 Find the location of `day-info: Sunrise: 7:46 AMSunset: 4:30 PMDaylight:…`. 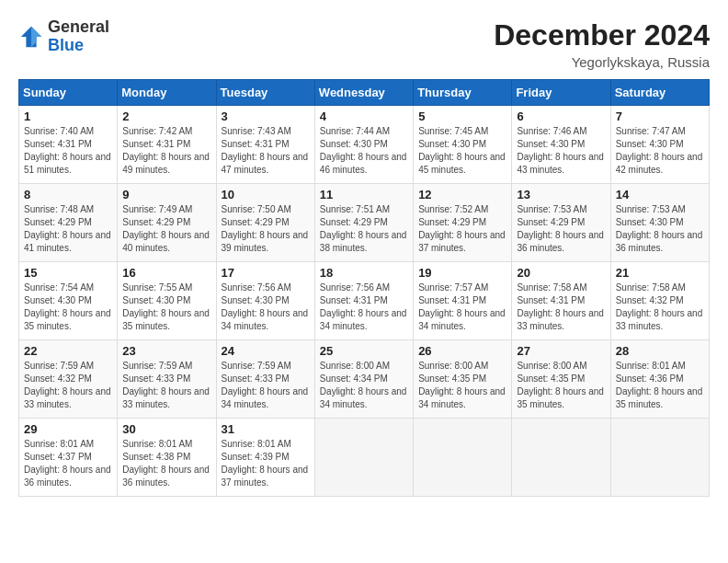

day-info: Sunrise: 7:46 AMSunset: 4:30 PMDaylight:… is located at coordinates (561, 151).